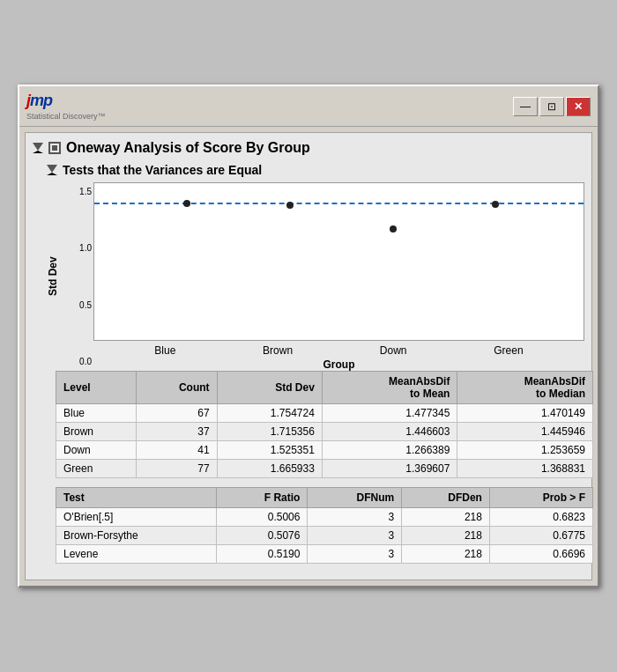 Image resolution: width=617 pixels, height=672 pixels. Describe the element at coordinates (354, 498) in the screenshot. I see `col-dfnum: DFNum` at that location.